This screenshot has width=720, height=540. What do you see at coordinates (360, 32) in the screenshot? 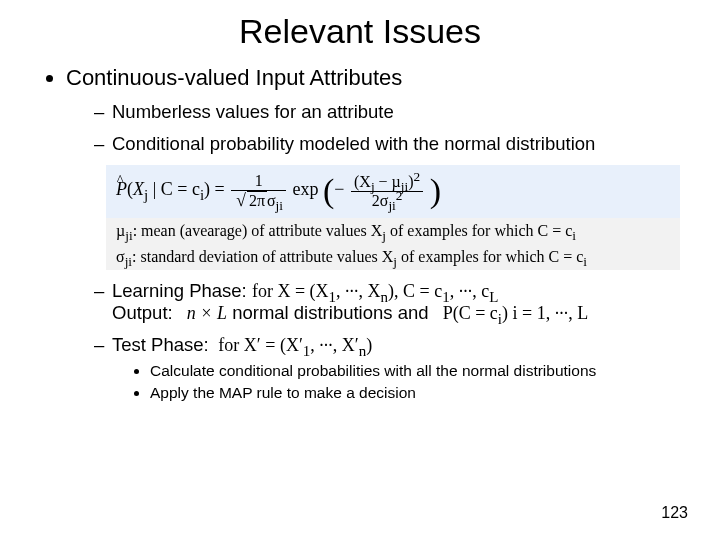
I see `slide-title: Relevant Issues` at bounding box center [360, 32].